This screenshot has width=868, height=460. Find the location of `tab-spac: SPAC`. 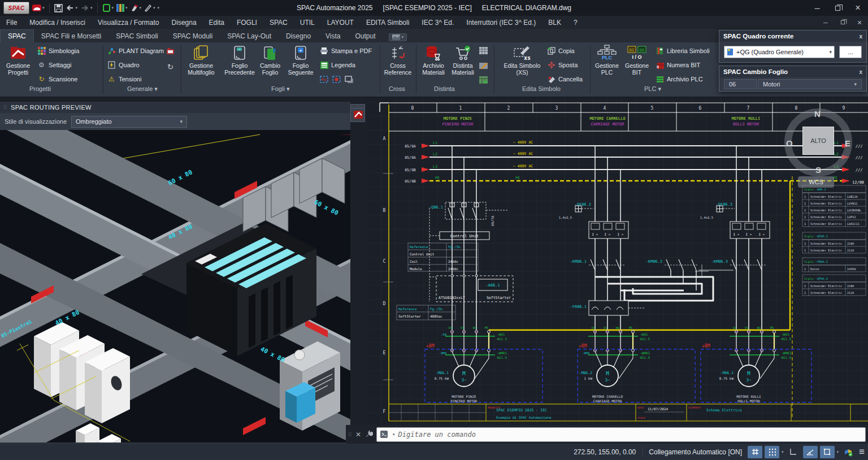

tab-spac: SPAC is located at coordinates (17, 36).